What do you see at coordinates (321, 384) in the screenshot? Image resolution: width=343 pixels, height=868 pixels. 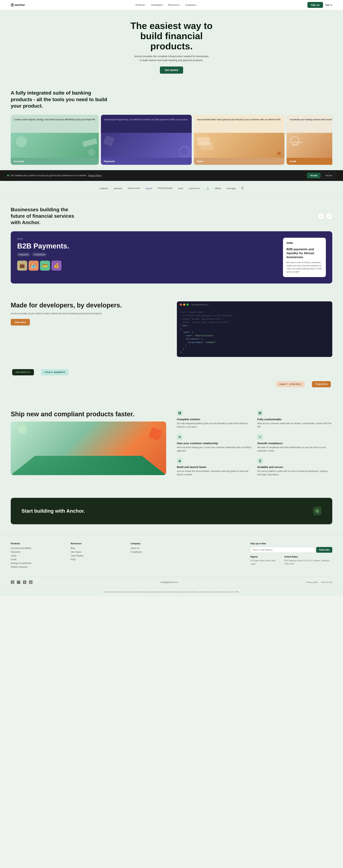 I see `snippet-transfers: Transfers` at bounding box center [321, 384].